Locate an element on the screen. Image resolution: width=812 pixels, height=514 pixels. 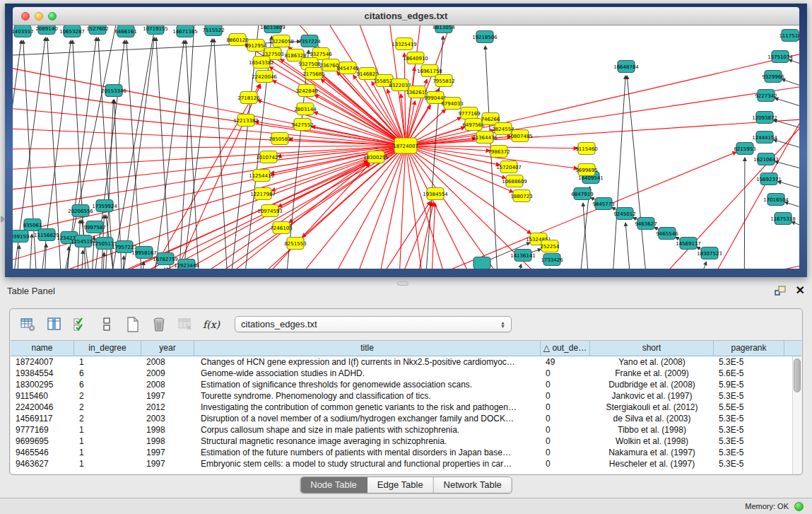
graph-node-label: 8860128 is located at coordinates (237, 40).